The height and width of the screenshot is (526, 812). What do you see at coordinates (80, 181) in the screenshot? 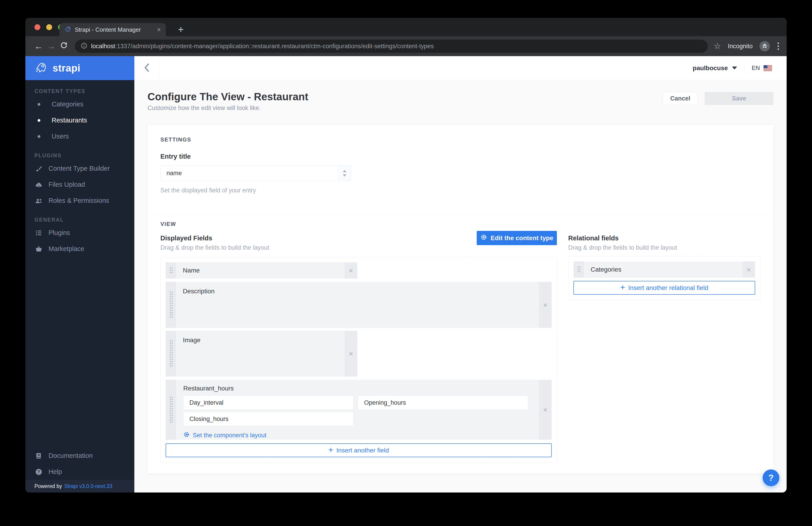
I see `sidebar-section-plugins: PLUGINS Content Type Builder` at bounding box center [80, 181].